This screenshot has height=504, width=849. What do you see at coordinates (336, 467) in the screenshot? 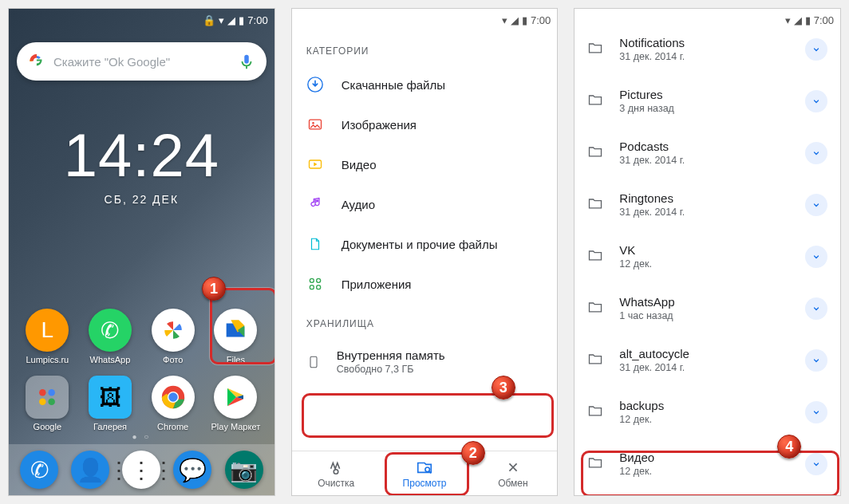
I see `clean-icon` at bounding box center [336, 467].